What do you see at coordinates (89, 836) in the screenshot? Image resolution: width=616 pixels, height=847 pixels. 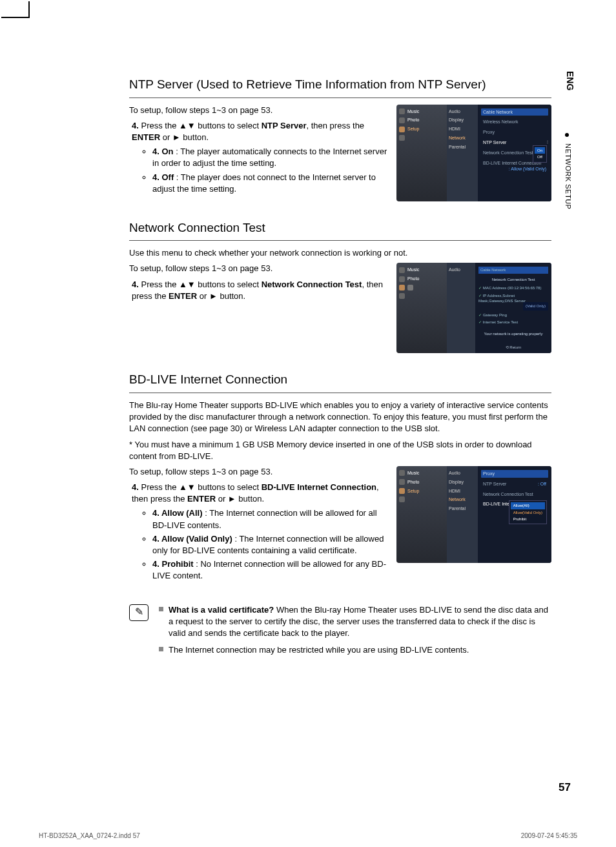 I see `footer-left: HT-BD3252A_XAA_0724-2.indd 57` at bounding box center [89, 836].